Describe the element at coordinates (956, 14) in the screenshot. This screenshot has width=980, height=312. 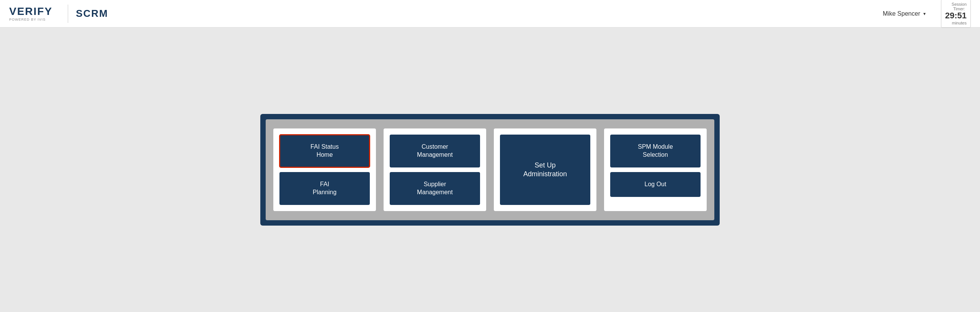
I see `session-timer: SessionTimer: 29:51 minutes` at that location.